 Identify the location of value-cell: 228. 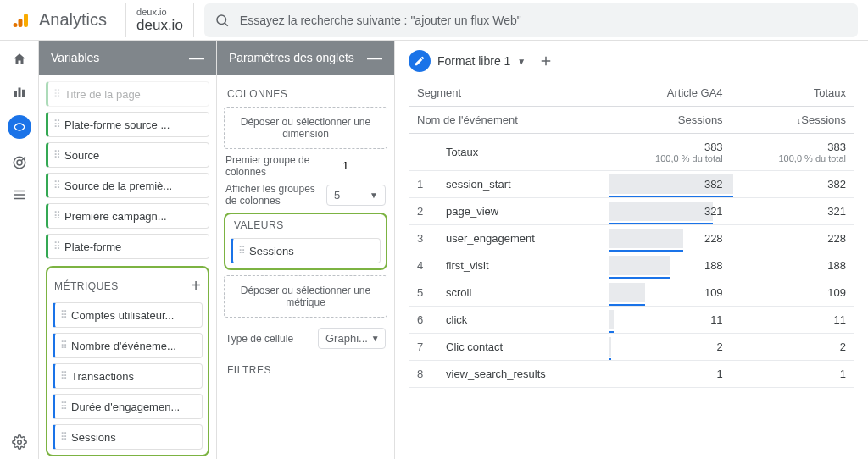
(670, 239).